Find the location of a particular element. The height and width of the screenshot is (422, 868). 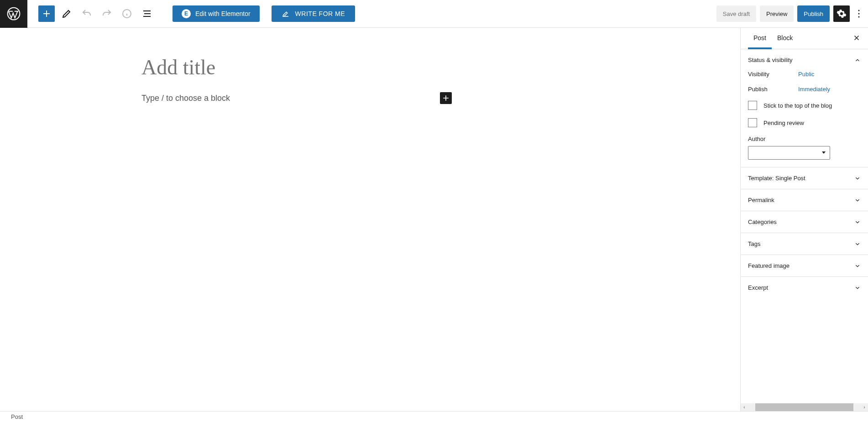

stick-to-top-row: Stick to the top of the blog is located at coordinates (804, 105).